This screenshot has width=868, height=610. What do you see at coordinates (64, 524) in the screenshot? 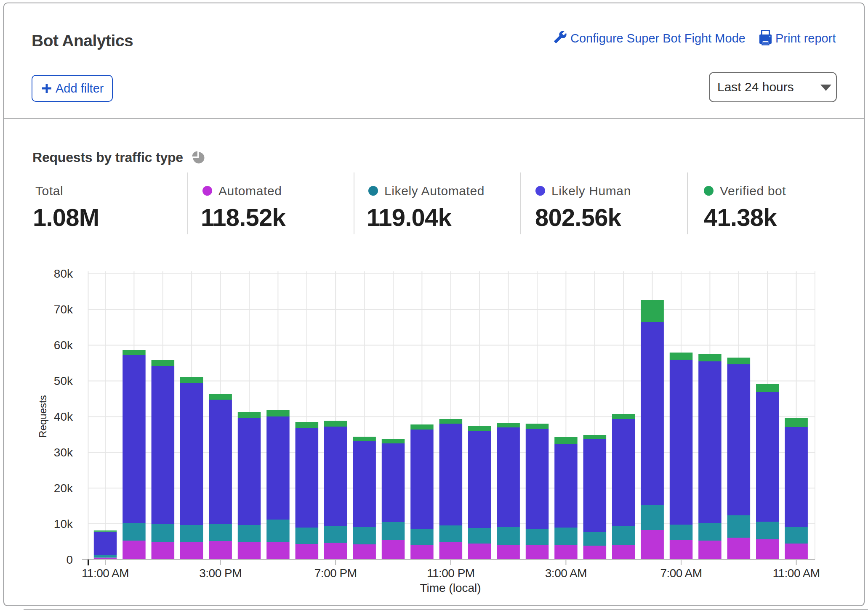
I see `svg-text: 10k` at bounding box center [64, 524].